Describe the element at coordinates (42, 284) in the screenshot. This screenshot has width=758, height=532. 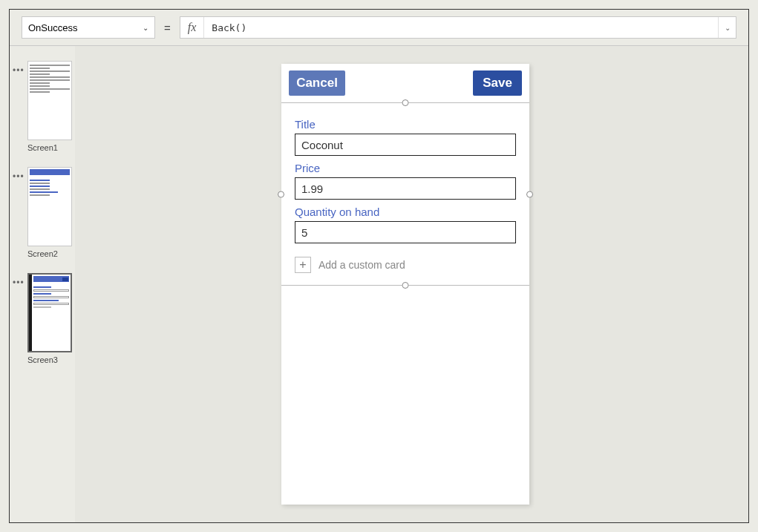
I see `screens-navigator: ••• Screen1 ••• Screen2` at that location.